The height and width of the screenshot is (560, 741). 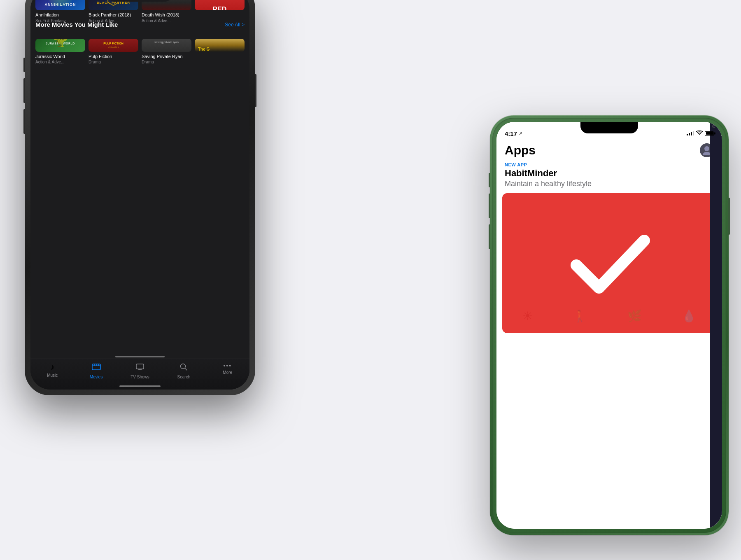 What do you see at coordinates (528, 316) in the screenshot?
I see `sun-bg-icon: ☀` at bounding box center [528, 316].